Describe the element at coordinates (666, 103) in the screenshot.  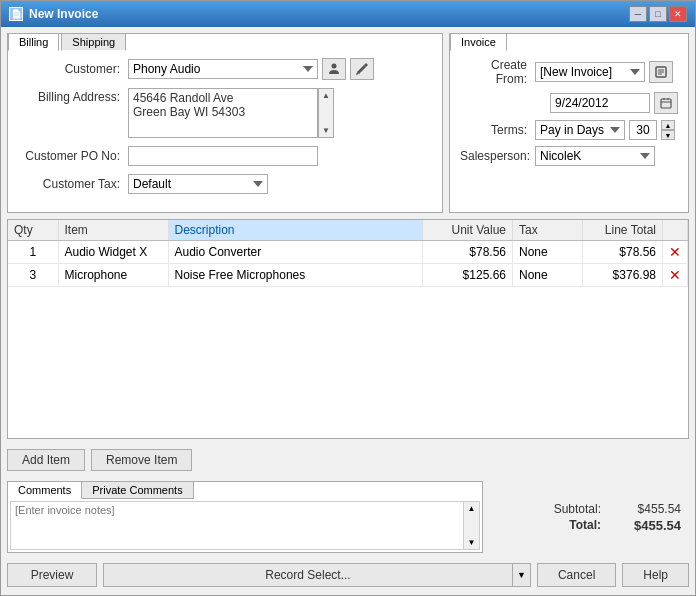
I see `calendar-icon` at that location.